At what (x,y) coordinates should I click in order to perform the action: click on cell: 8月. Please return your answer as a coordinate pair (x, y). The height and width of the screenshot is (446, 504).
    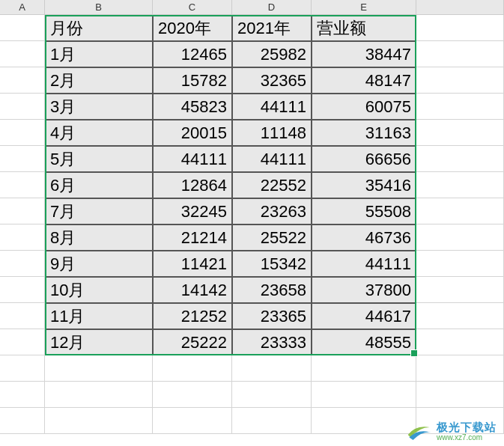
    Looking at the image, I should click on (99, 238).